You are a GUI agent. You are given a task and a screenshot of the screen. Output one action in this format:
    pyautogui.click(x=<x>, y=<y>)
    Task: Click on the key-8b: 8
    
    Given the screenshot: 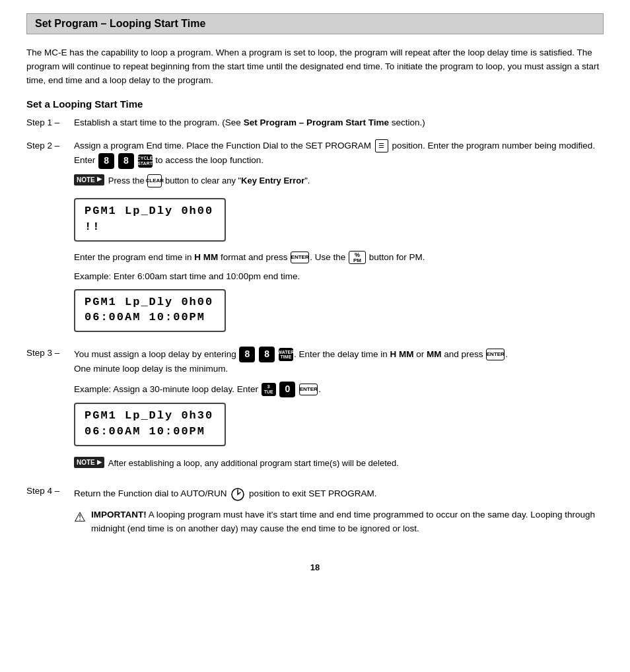 What is the action you would take?
    pyautogui.click(x=126, y=161)
    